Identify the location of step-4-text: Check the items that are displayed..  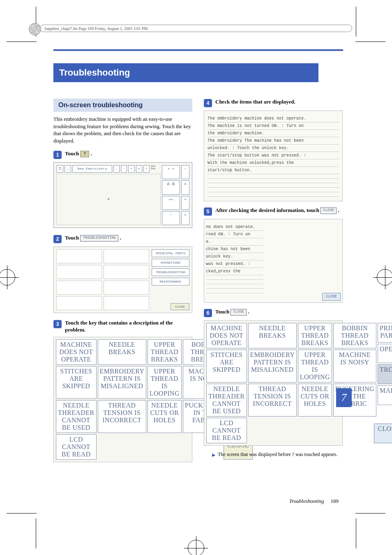
(256, 102).